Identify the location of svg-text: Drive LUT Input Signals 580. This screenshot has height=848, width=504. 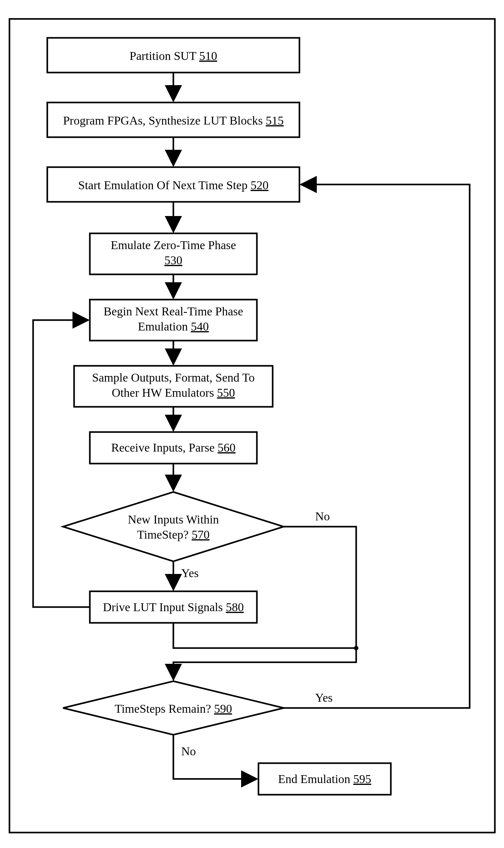
(173, 607).